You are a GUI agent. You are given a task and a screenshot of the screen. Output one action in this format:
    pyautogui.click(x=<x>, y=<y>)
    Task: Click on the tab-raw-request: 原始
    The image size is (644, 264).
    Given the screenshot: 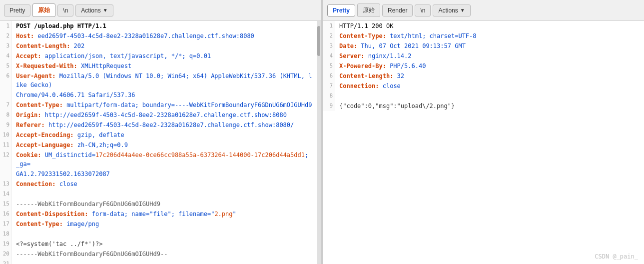 What is the action you would take?
    pyautogui.click(x=44, y=10)
    